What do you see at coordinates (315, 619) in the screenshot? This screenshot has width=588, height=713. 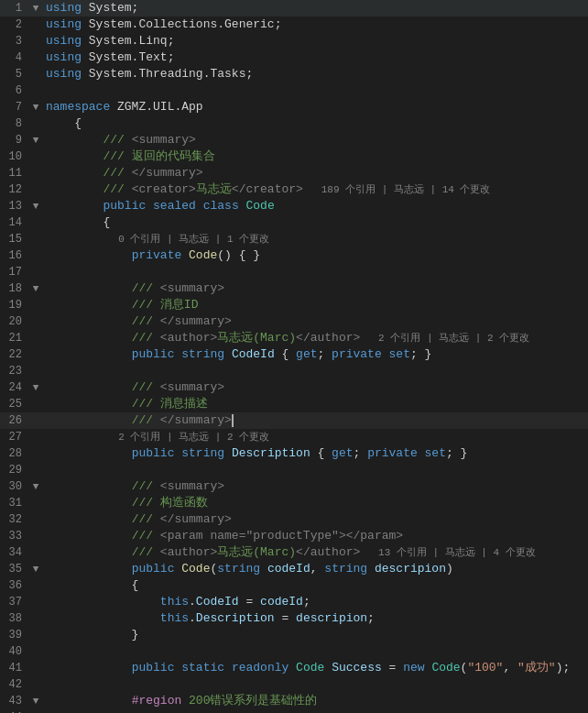 I see `code-content: this.Description = descripion;` at bounding box center [315, 619].